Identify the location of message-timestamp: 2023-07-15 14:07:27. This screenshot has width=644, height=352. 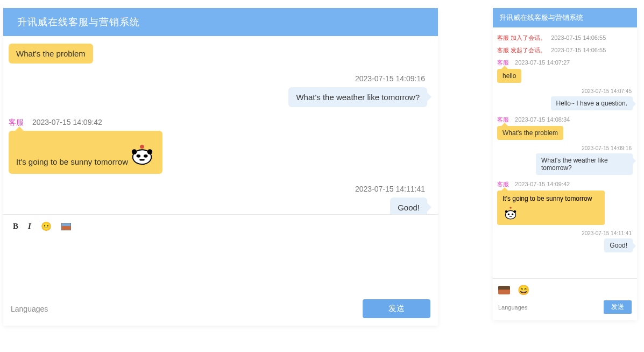
(542, 62).